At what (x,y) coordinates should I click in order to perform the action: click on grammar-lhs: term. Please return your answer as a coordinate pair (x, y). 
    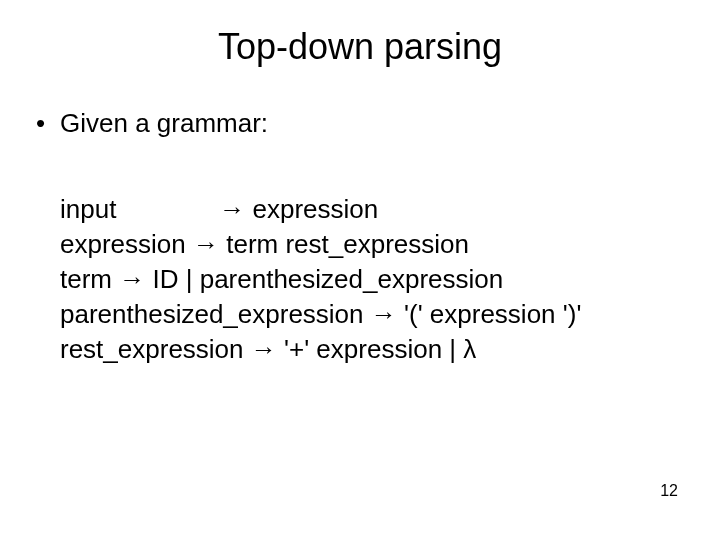
    Looking at the image, I should click on (86, 280).